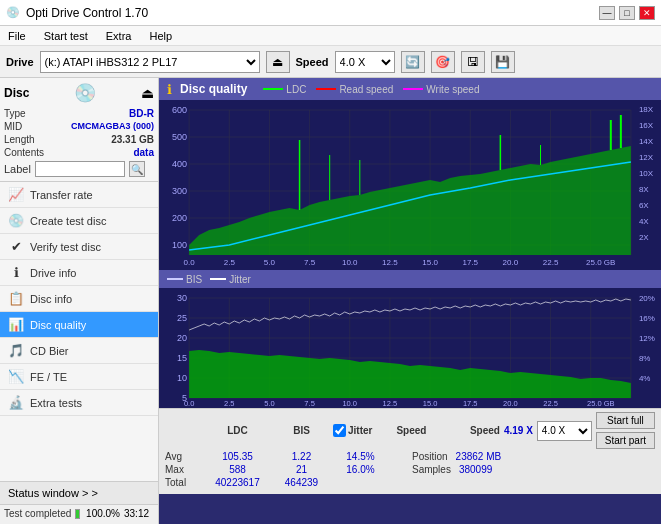  I want to click on sidebar-item-extra-tests: 🔬 Extra tests, so click(79, 403).